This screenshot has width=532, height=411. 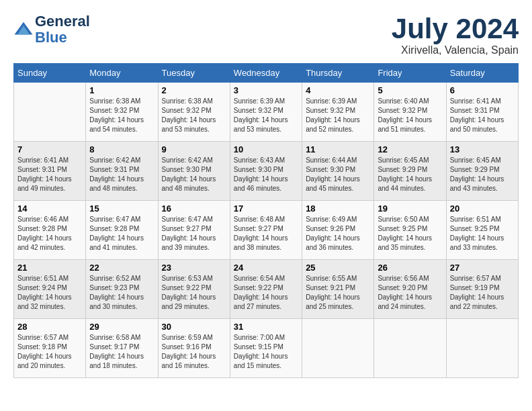 I want to click on cell-sun-info: Sunrise: 6:43 AMSunset: 9:30 PMDaylight:…, so click(x=266, y=175).